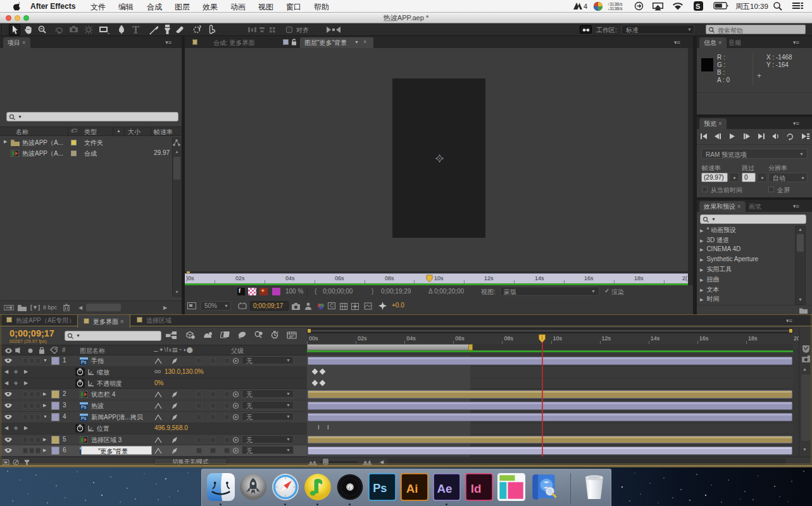 Image resolution: width=812 pixels, height=506 pixels. Describe the element at coordinates (445, 488) in the screenshot. I see `svg-text: Ae` at that location.